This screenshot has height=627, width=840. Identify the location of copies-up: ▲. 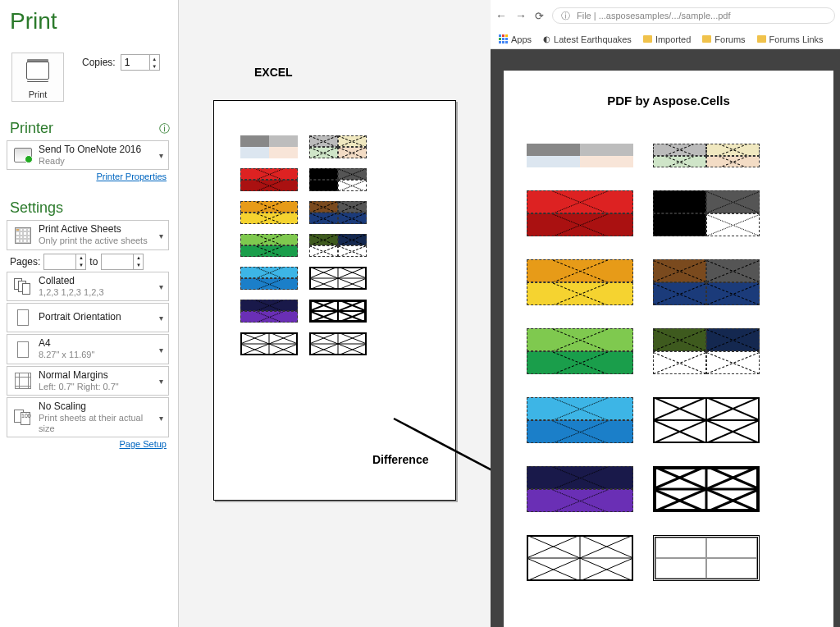
(154, 59).